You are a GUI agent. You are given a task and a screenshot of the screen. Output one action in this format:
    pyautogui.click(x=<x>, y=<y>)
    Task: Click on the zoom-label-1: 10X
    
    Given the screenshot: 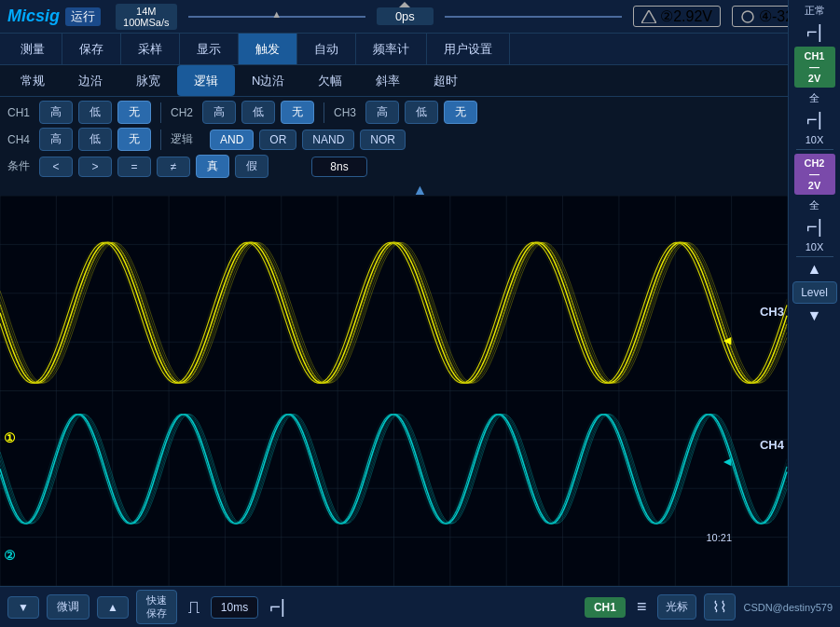 What is the action you would take?
    pyautogui.click(x=815, y=140)
    